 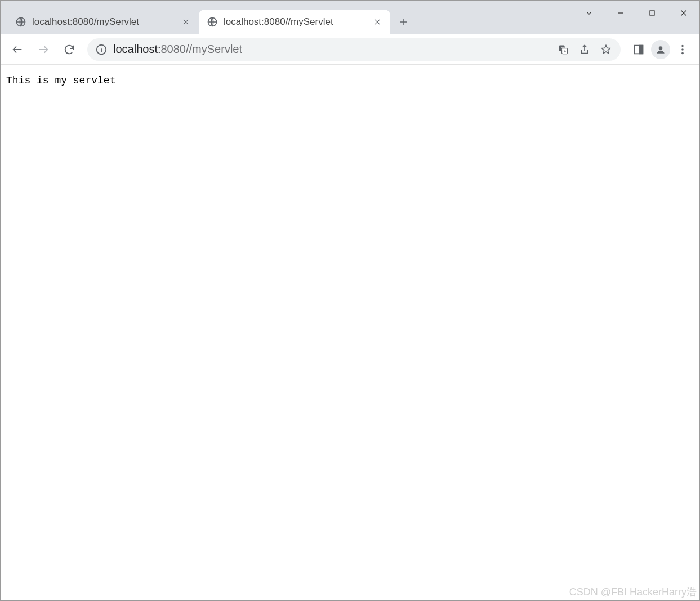 What do you see at coordinates (563, 50) in the screenshot?
I see `translate-icon: 文A` at bounding box center [563, 50].